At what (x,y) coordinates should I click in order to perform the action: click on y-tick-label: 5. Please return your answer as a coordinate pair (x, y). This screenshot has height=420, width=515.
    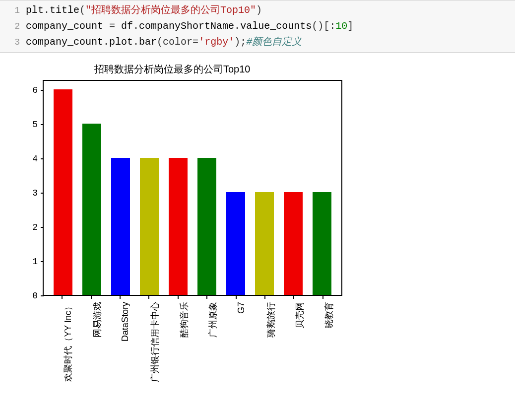
    Looking at the image, I should click on (35, 125).